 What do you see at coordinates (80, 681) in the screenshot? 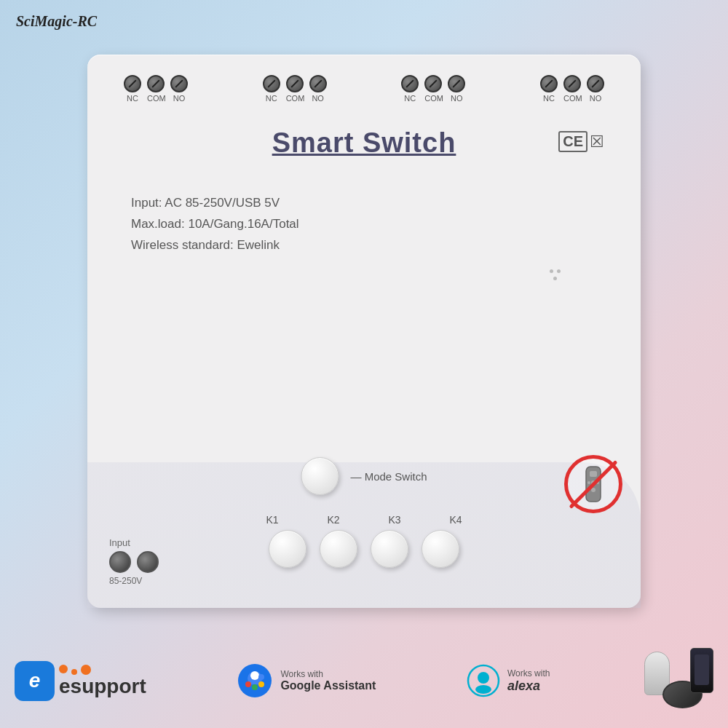
I see `esupport-logo: e esupport` at bounding box center [80, 681].